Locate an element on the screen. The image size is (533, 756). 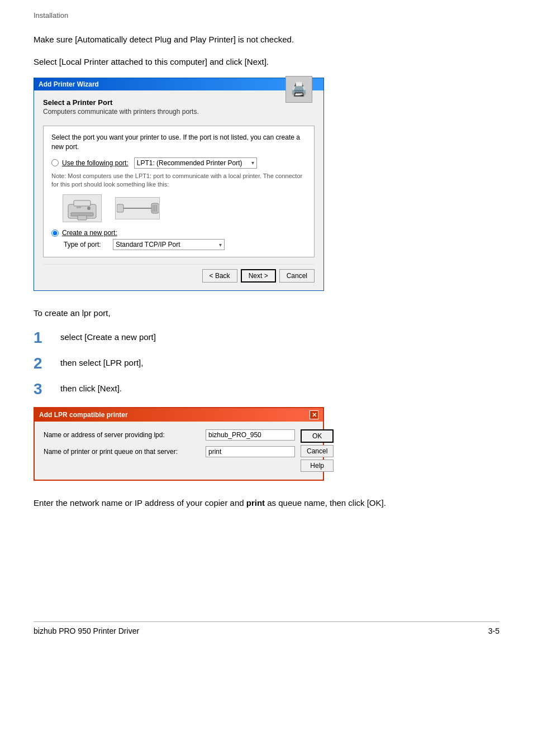
next-button: Next > is located at coordinates (258, 276).